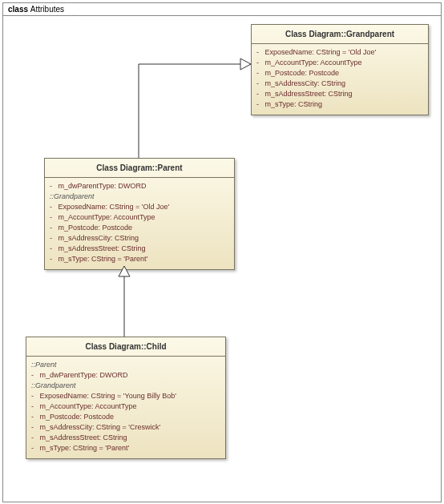 The height and width of the screenshot is (504, 444). What do you see at coordinates (126, 407) in the screenshot?
I see `class-attrs: ::Parent- m_dwParentType: DWORD::Grandpa…` at bounding box center [126, 407].